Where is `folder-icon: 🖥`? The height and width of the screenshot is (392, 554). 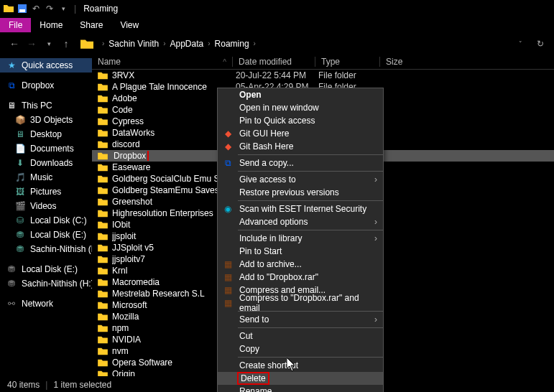 folder-icon: 🖥 is located at coordinates (20, 134).